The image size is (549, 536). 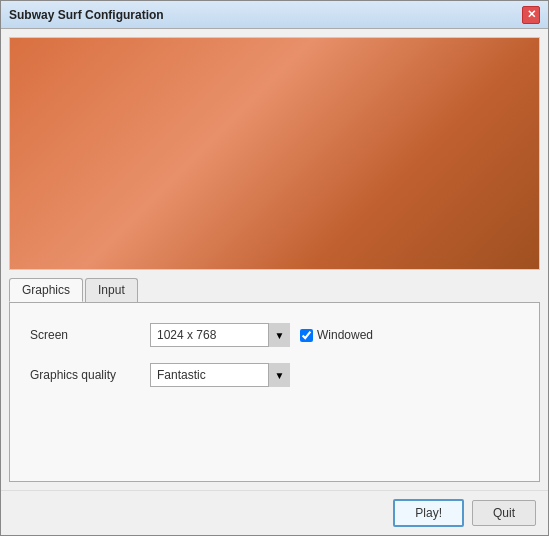 What do you see at coordinates (345, 335) in the screenshot?
I see `windowed-label: Windowed` at bounding box center [345, 335].